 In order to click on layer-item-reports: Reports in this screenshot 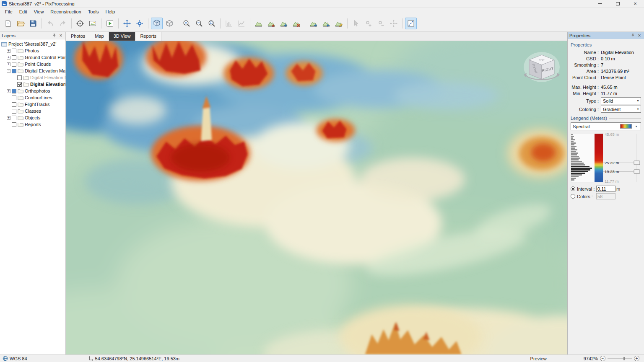, I will do `click(33, 124)`.